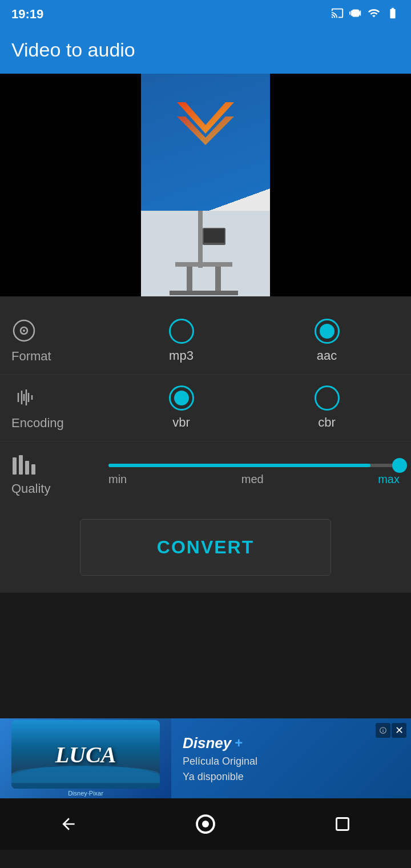 This screenshot has width=411, height=868. I want to click on quality-slider-thumb, so click(400, 465).